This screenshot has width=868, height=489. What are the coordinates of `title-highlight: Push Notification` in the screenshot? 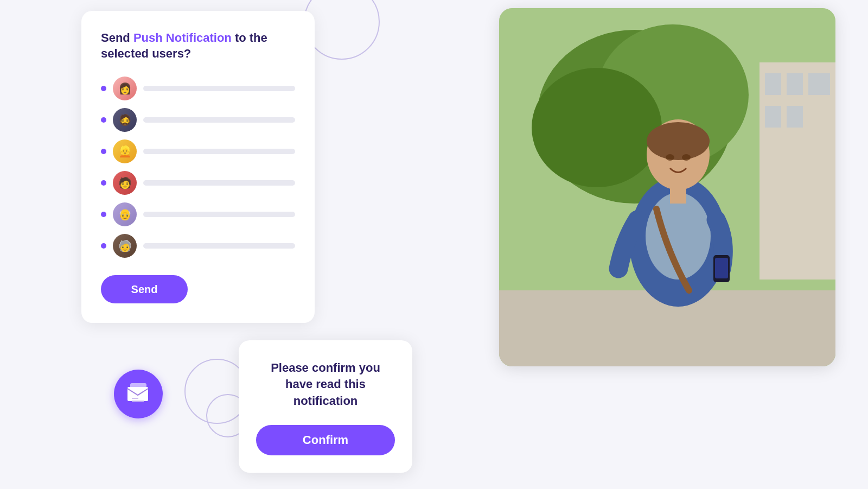 It's located at (182, 38).